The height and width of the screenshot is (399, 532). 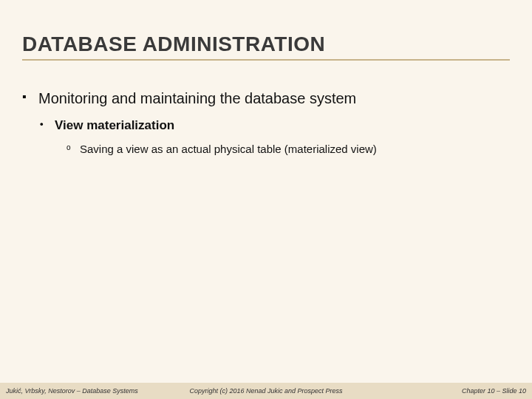 What do you see at coordinates (266, 391) in the screenshot?
I see `footer-copyright: Copyright (c) 2016 Nenad Jukic and Prosp…` at bounding box center [266, 391].